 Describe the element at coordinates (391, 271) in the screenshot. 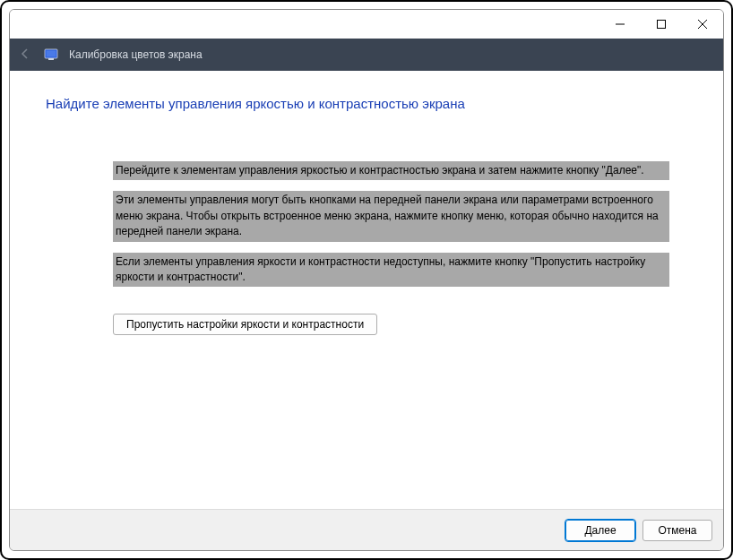

I see `paragraph-3: Если элементы управления яркости и контр…` at that location.